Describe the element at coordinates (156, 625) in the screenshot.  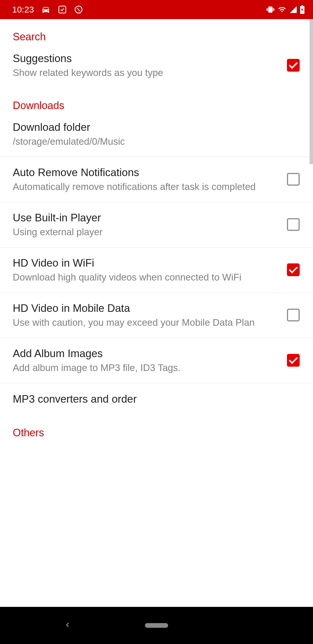
I see `home-indicator` at that location.